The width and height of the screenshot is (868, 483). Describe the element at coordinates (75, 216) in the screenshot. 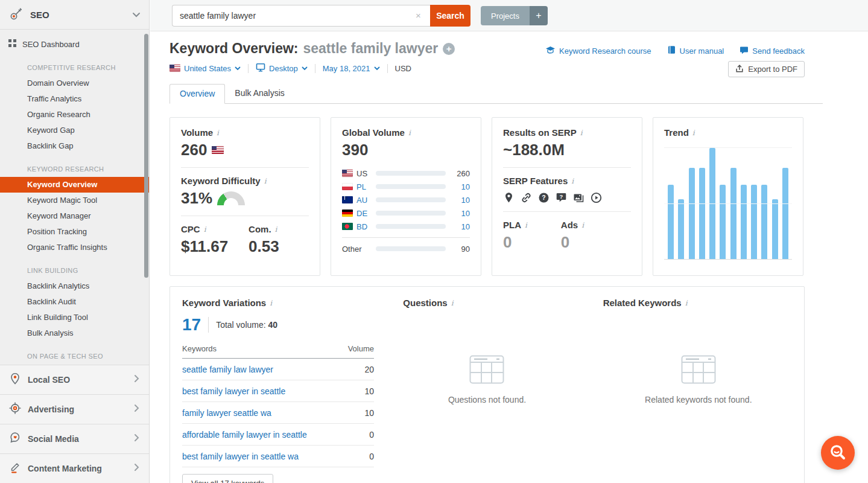

I see `sidebar-item-keyword-manager: Keyword Manager` at that location.